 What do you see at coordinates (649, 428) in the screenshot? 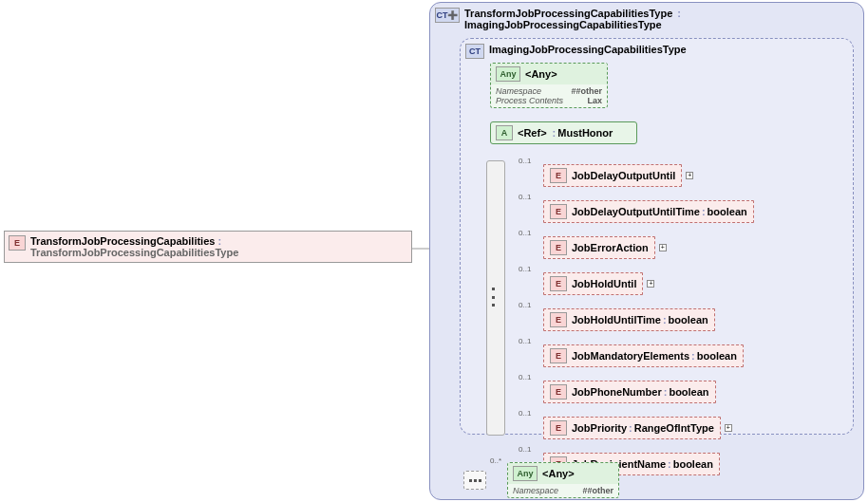
I see `element-row: 0..1EJobPriority : RangeOfIntType+` at bounding box center [649, 428].